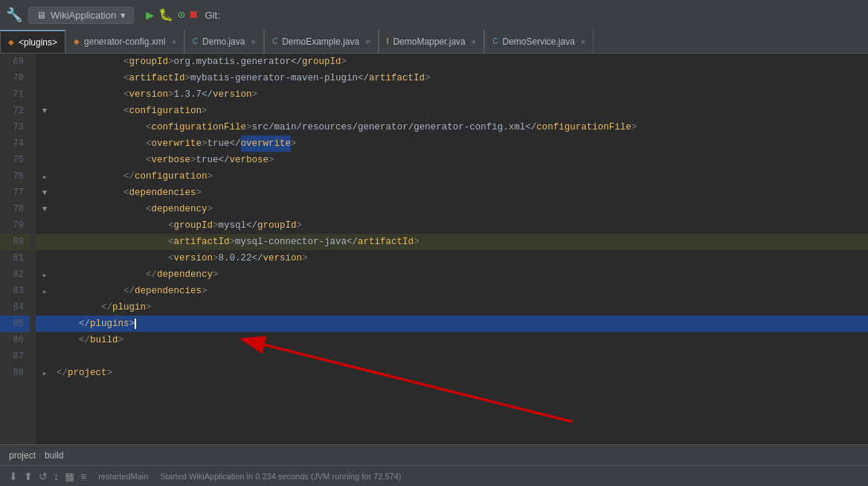 Image resolution: width=868 pixels, height=486 pixels. I want to click on breadcrumb-sep-1: ›, so click(40, 455).